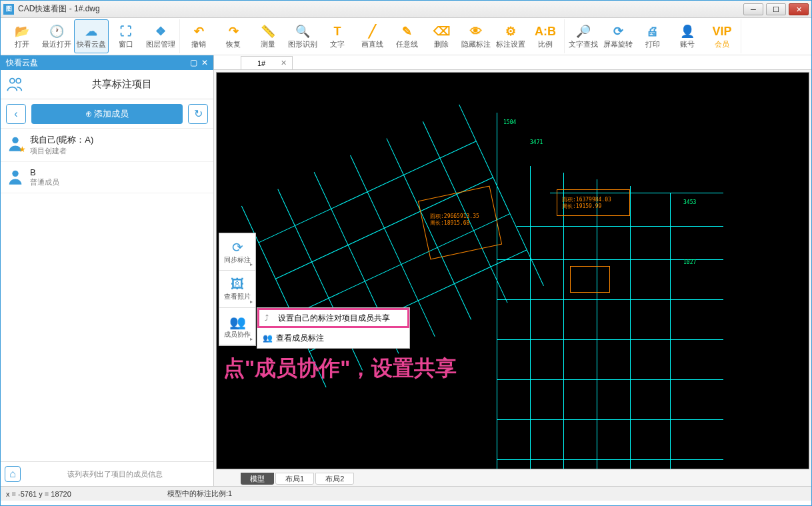 This screenshot has height=506, width=812. Describe the element at coordinates (107, 145) in the screenshot. I see `member-item: ★我自己(昵称：A)项目创建者` at that location.